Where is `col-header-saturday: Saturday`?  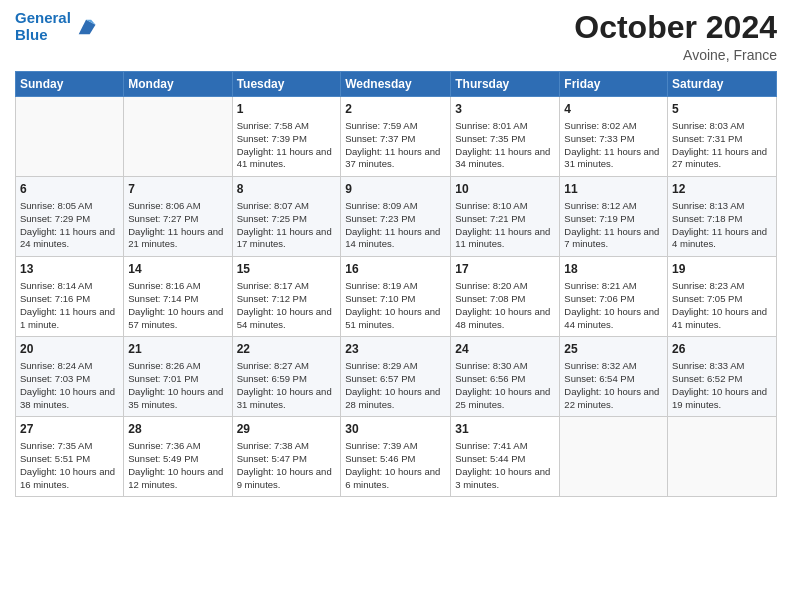
col-header-saturday: Saturday is located at coordinates (722, 84).